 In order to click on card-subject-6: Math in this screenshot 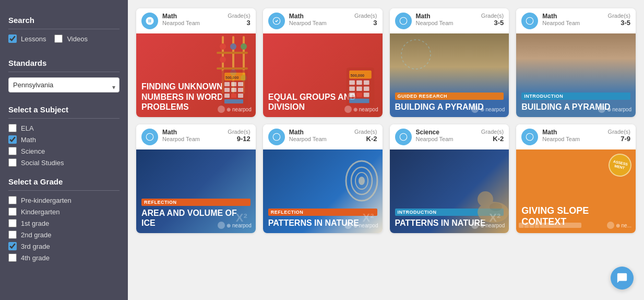, I will do `click(319, 132)`.